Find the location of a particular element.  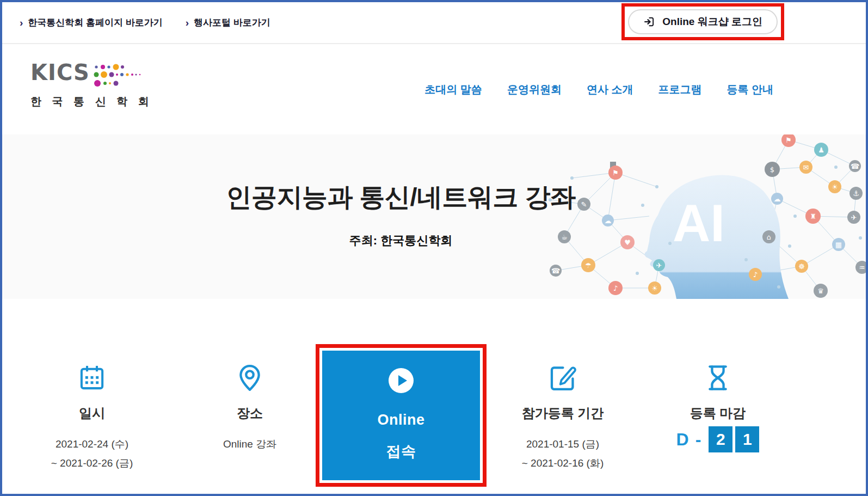

topbar: › 한국통신학회 홈페이지 바로가기 › 행사포털 바로가기 Online 워크… is located at coordinates (434, 22).